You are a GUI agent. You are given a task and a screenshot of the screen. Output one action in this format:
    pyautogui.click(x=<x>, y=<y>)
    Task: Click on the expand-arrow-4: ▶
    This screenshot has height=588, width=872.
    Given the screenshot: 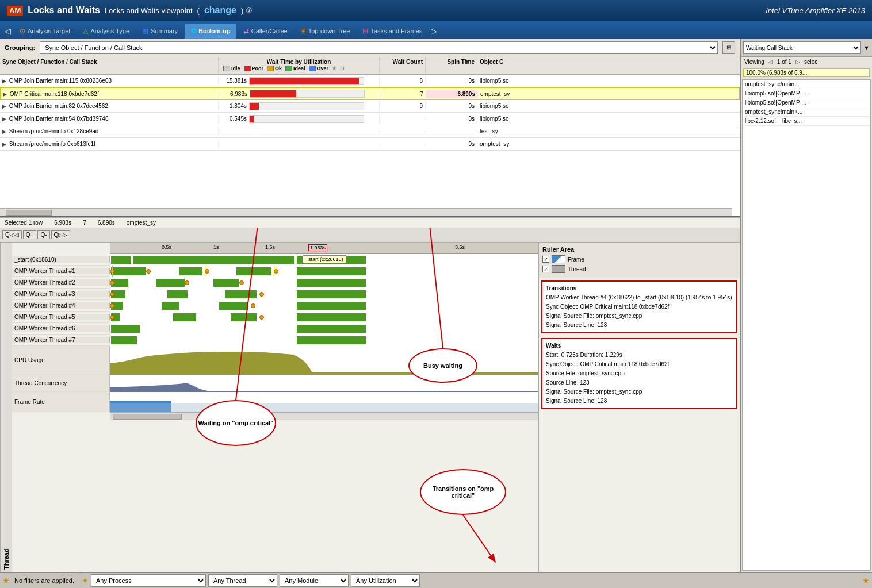 What is the action you would take?
    pyautogui.click(x=5, y=119)
    